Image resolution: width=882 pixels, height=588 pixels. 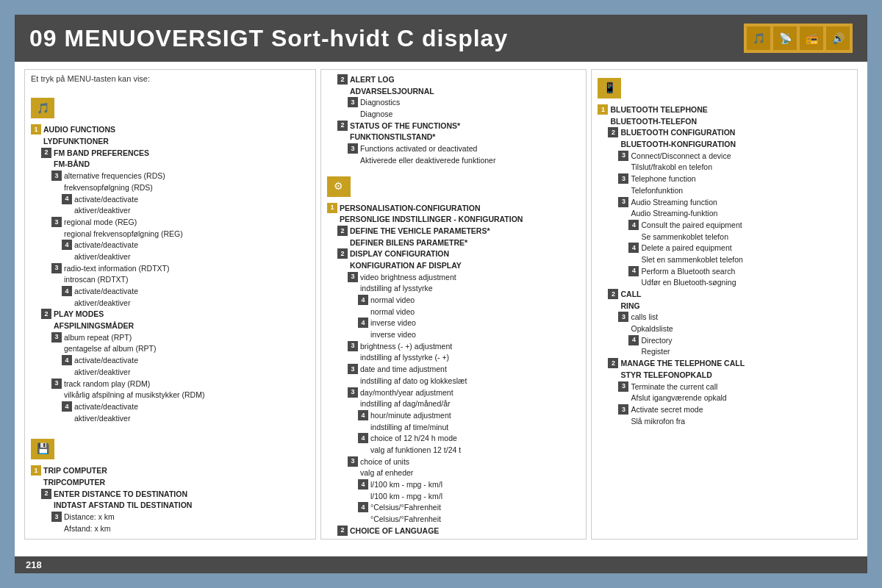 I want to click on list-item: 3 Distance: x km, so click(x=181, y=517).